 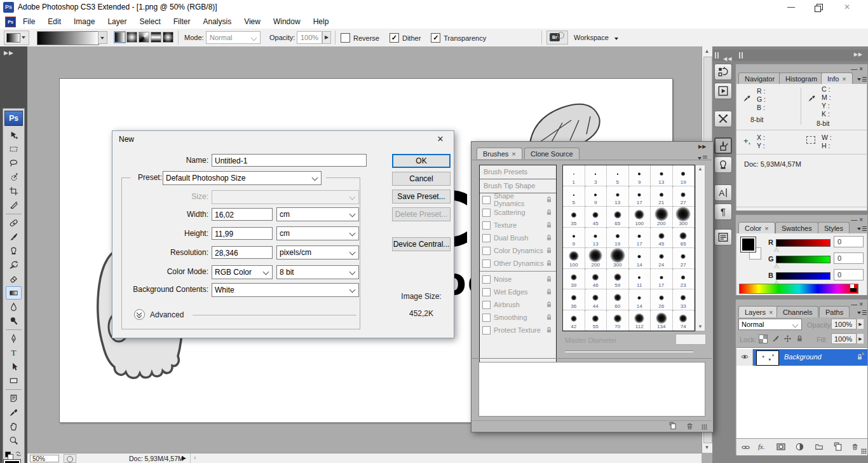 What do you see at coordinates (641, 321) in the screenshot?
I see `brush-preset-112: 112` at bounding box center [641, 321].